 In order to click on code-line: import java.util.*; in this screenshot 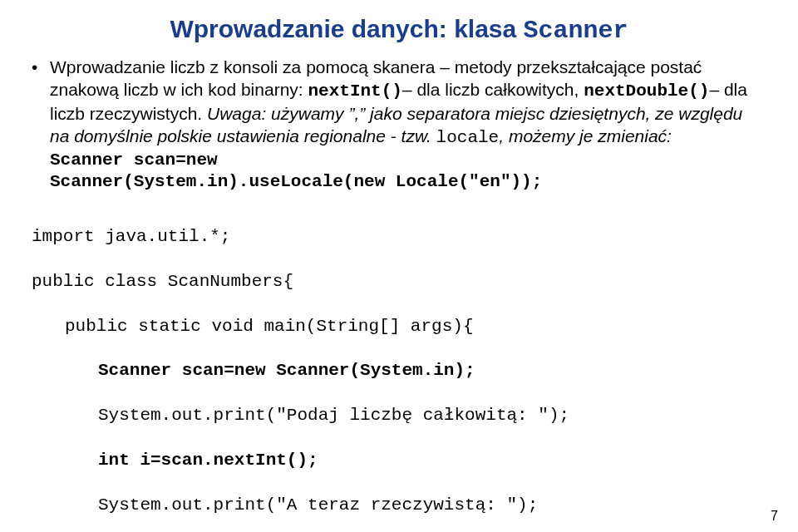, I will do `click(399, 238)`.